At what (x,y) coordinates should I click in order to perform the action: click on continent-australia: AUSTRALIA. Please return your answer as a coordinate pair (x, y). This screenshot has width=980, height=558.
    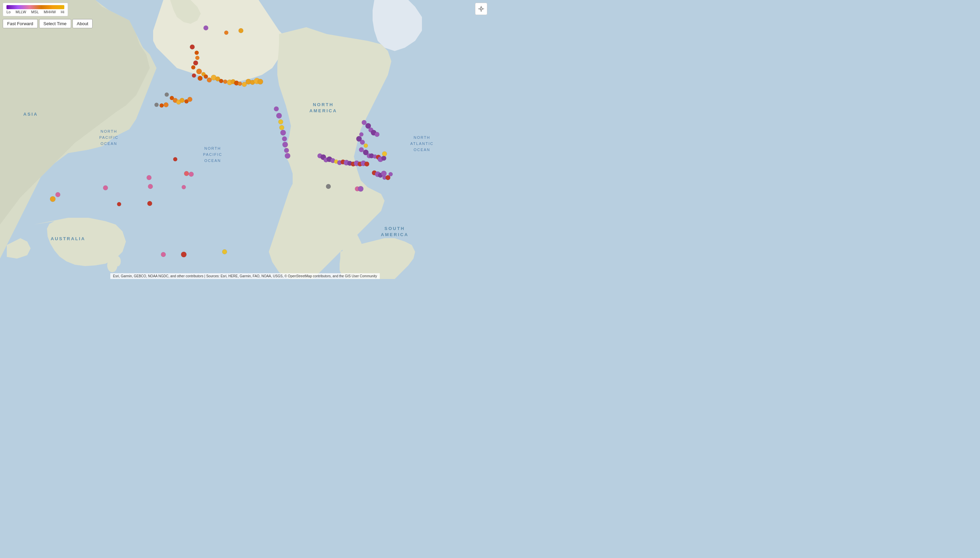
    Looking at the image, I should click on (68, 238).